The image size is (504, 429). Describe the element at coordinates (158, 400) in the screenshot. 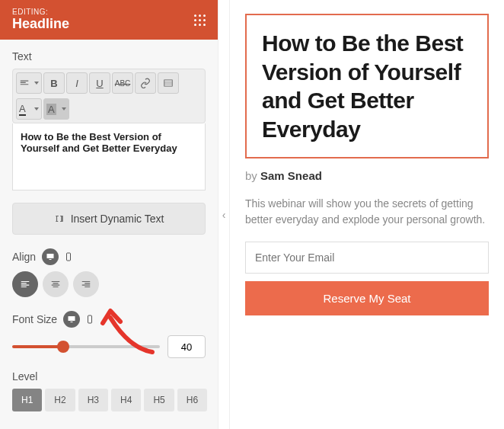

I see `level-h5-button: H5` at that location.